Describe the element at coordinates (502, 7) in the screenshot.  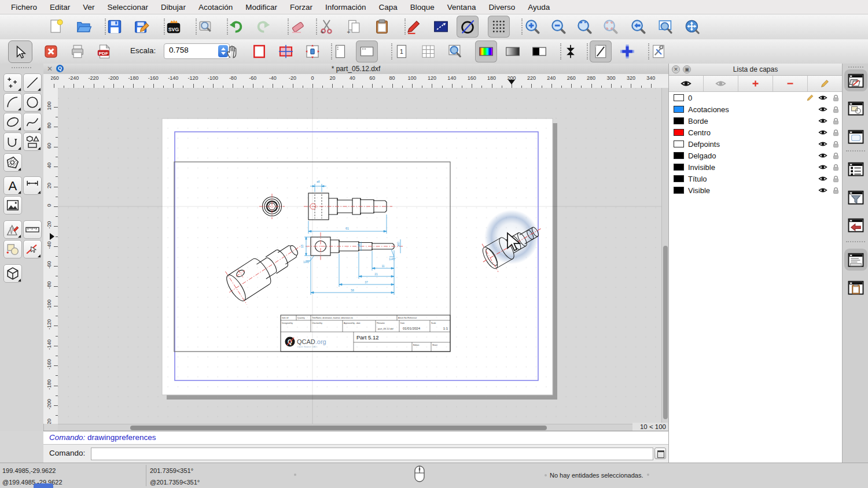
I see `menu-diverso: Diverso` at that location.